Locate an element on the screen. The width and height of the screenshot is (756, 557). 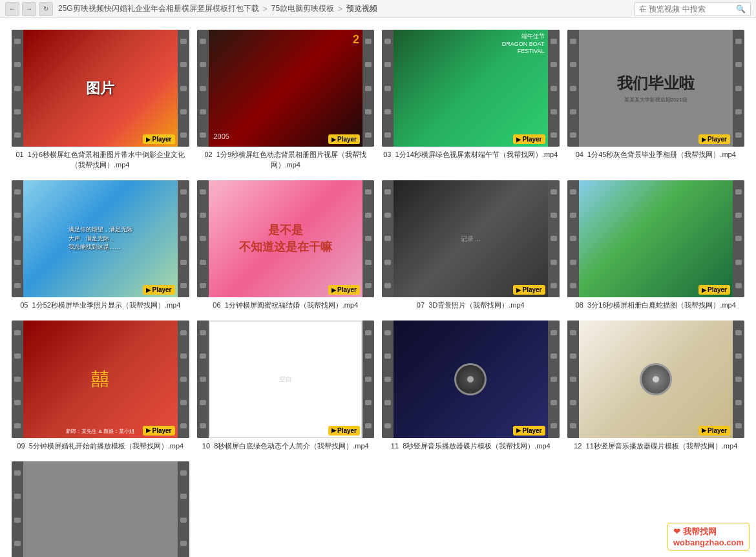
list-item: ▶ Player 11 8秒竖屏音乐播放器碟片模板（我帮找网）.mp4 is located at coordinates (470, 386).